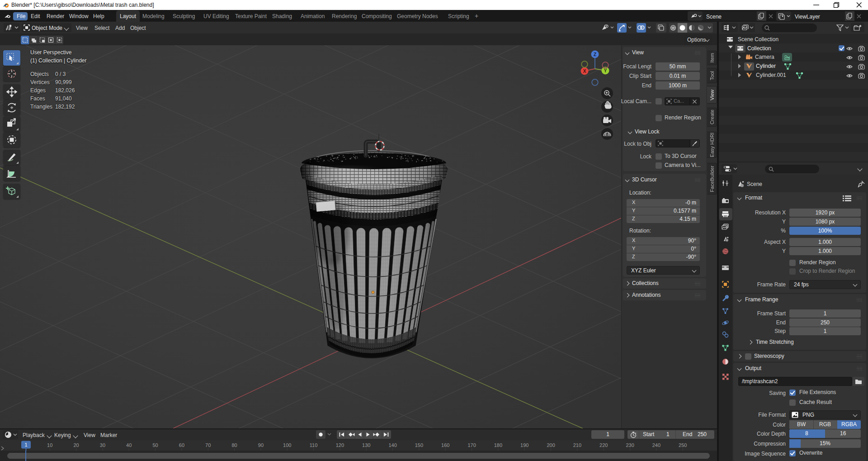 This screenshot has height=461, width=868. I want to click on svg-text: Z, so click(595, 54).